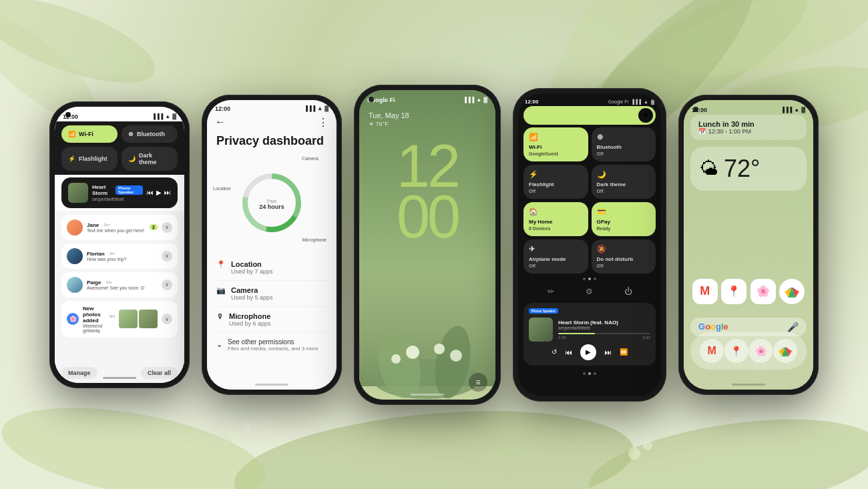 Image resolution: width=868 pixels, height=489 pixels. Describe the element at coordinates (220, 316) in the screenshot. I see `mic-icon: 🎙` at that location.